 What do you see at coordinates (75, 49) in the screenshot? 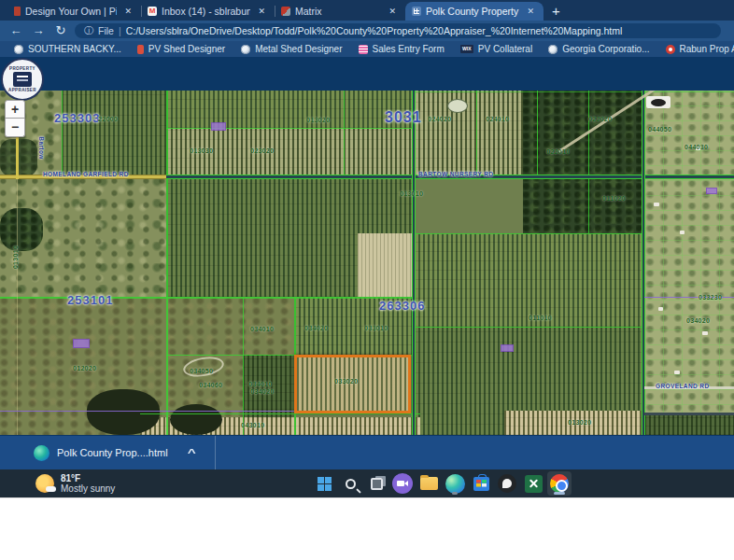
I see `bookmark-label: SOUTHERN BACKY...` at bounding box center [75, 49].